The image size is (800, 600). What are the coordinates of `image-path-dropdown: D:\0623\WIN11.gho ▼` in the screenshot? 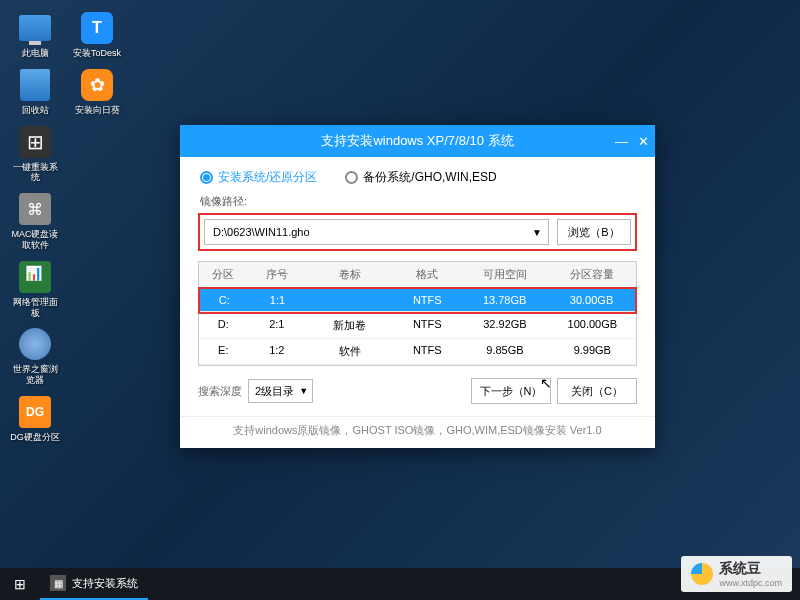 It's located at (376, 232).